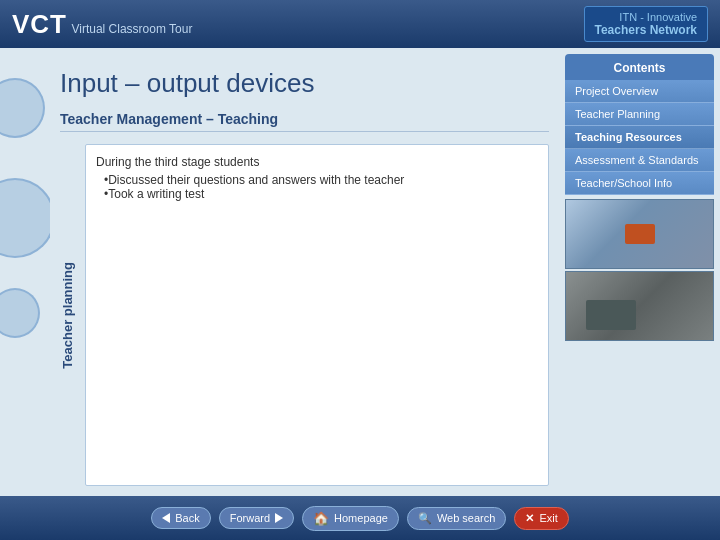 The height and width of the screenshot is (540, 720). Describe the element at coordinates (646, 30) in the screenshot. I see `itn-line2: Teachers Network` at that location.